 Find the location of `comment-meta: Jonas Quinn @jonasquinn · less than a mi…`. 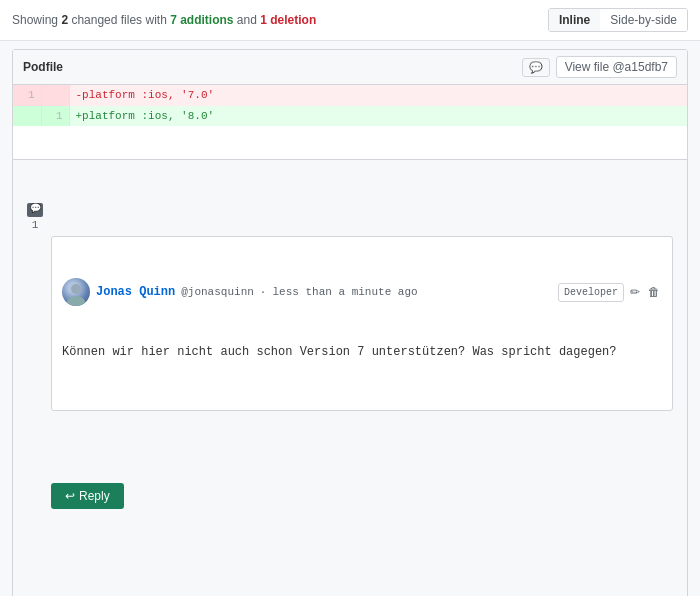

comment-meta: Jonas Quinn @jonasquinn · less than a mi… is located at coordinates (362, 292).